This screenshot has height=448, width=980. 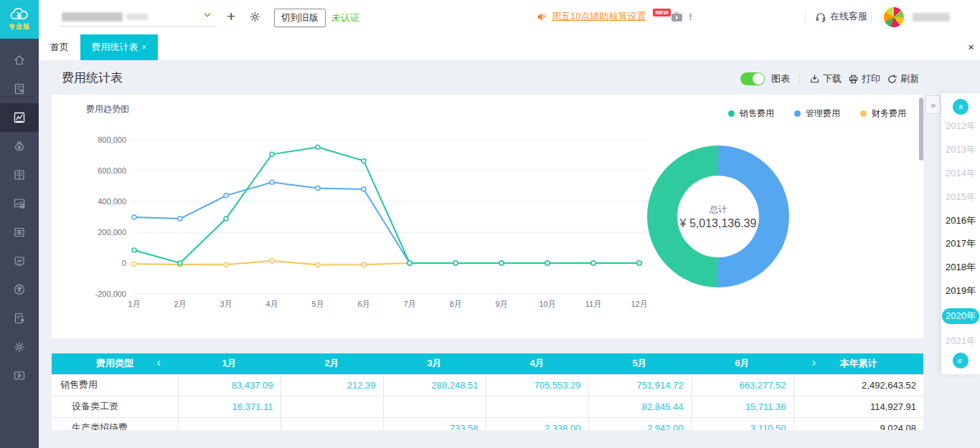 I want to click on sidebar-item-invoice, so click(x=19, y=318).